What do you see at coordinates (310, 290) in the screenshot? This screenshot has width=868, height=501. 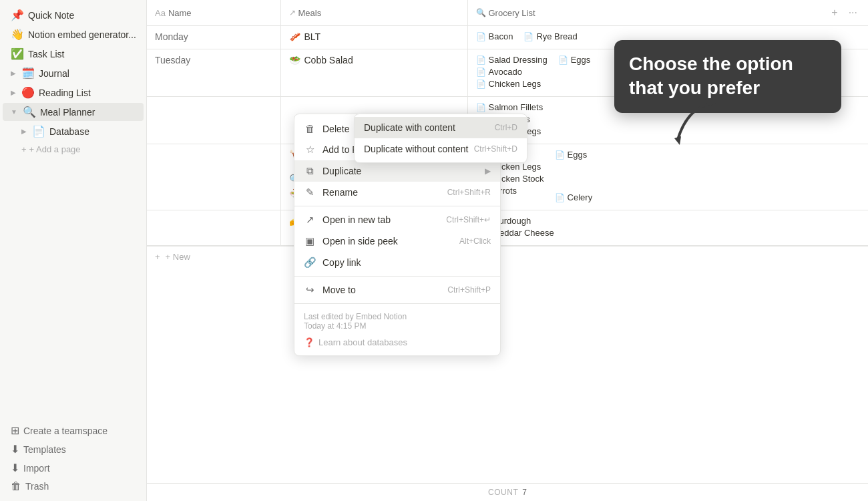 I see `move-icon: ↪` at bounding box center [310, 290].